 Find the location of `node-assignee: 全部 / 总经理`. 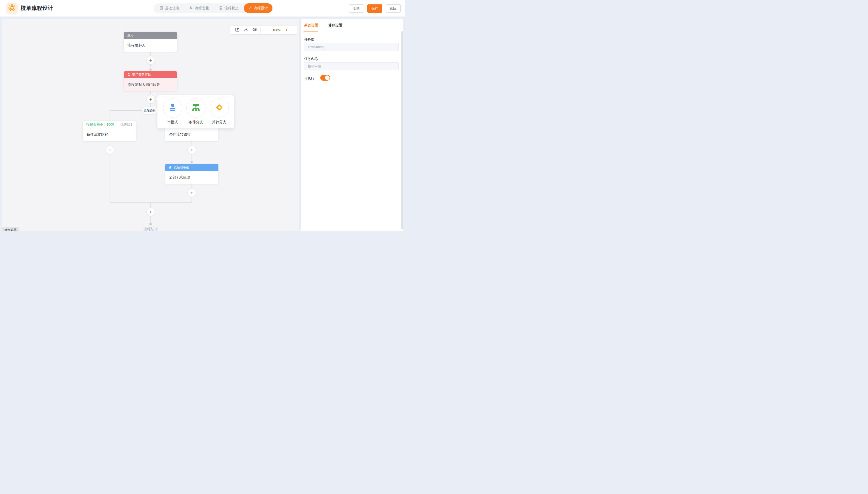

node-assignee: 全部 / 总经理 is located at coordinates (179, 177).